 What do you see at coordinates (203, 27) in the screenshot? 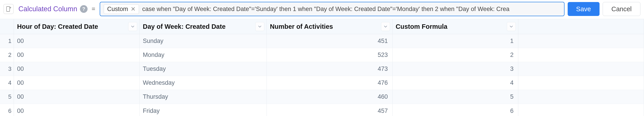
I see `column-header-day: Day of Week: Created Date` at bounding box center [203, 27].